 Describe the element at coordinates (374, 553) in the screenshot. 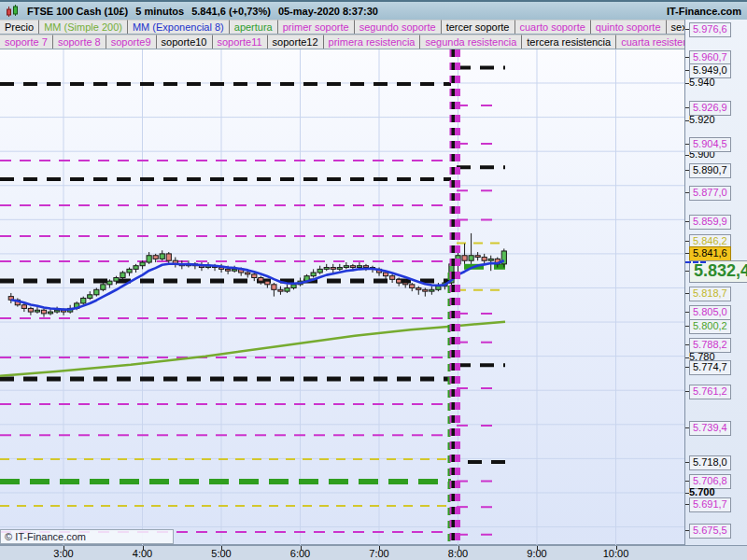

I see `time-axis: 3:004:005:006:007:008:009:0010:00` at that location.